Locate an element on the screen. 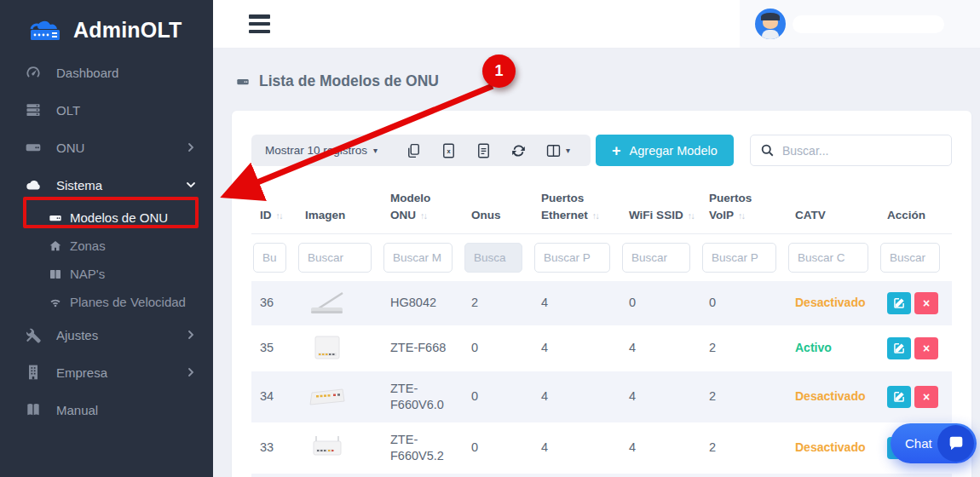  cell-modelo: ZTE-F660V5.2 is located at coordinates (424, 448).